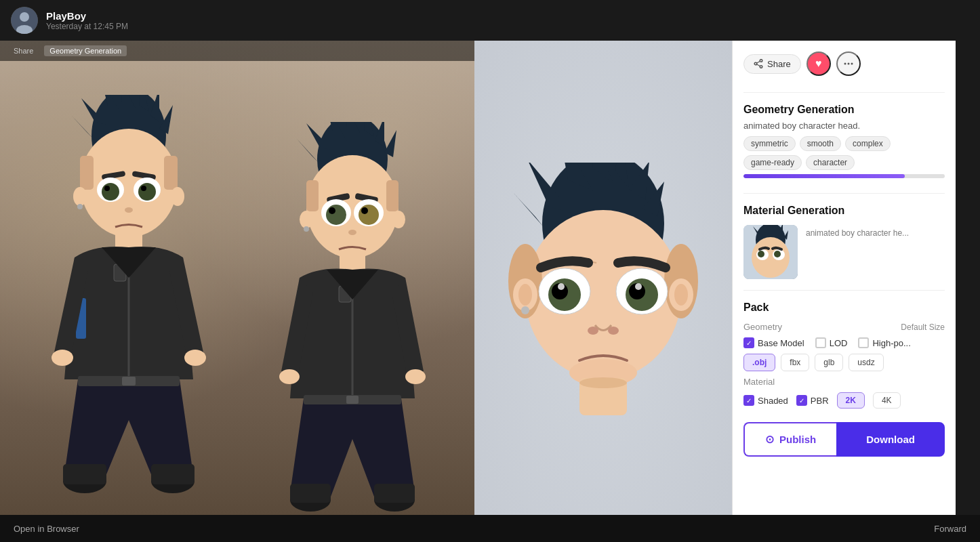 The height and width of the screenshot is (542, 980). Describe the element at coordinates (781, 343) in the screenshot. I see `base-model-label: Base Model` at that location.